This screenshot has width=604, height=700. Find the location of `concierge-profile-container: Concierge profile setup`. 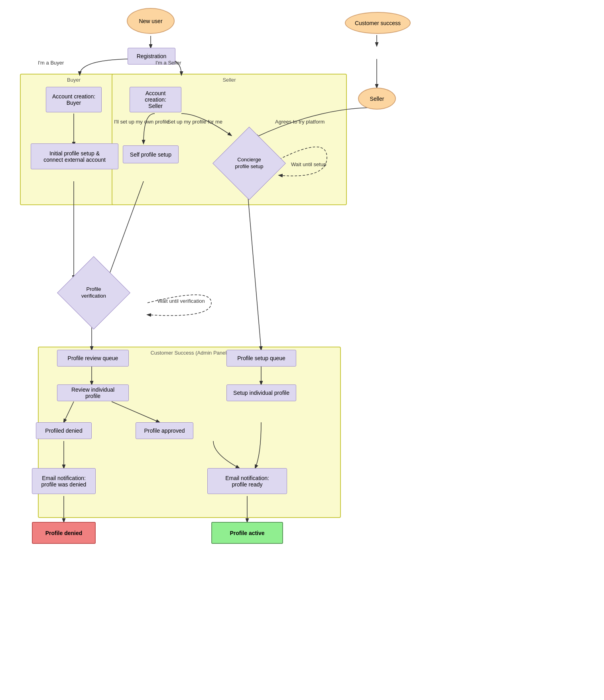

concierge-profile-container: Concierge profile setup is located at coordinates (249, 163).